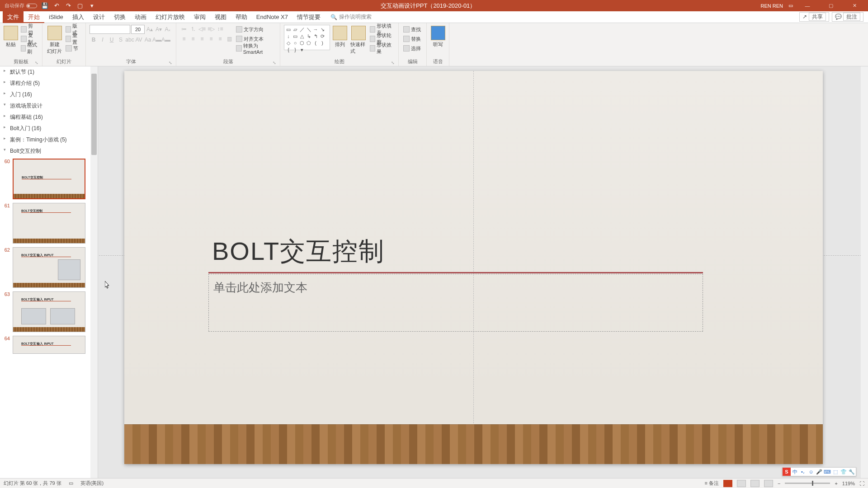  I want to click on zoom-level: 119%, so click(849, 483).